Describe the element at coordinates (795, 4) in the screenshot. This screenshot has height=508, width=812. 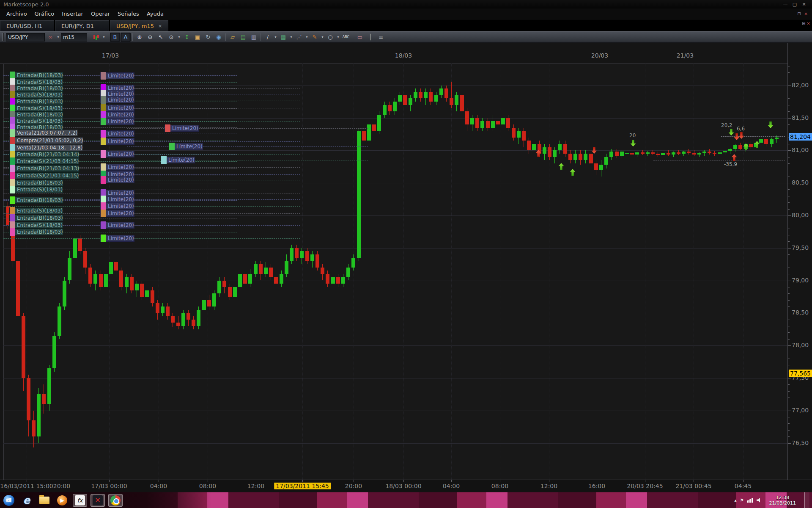
I see `maximize-button: ▢` at that location.